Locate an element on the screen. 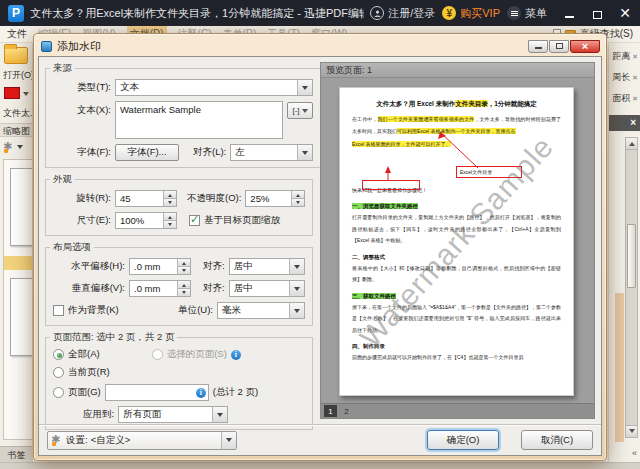 The width and height of the screenshot is (640, 469). pages-radio is located at coordinates (58, 392).